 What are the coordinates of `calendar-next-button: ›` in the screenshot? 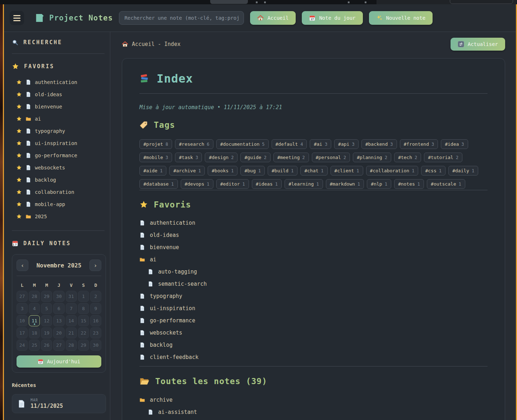 It's located at (96, 265).